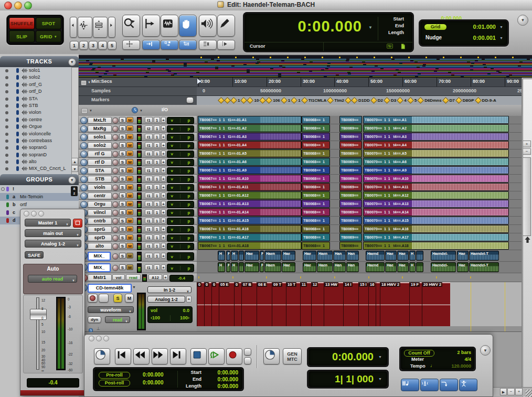  I want to click on move-tool-button, so click(131, 45).